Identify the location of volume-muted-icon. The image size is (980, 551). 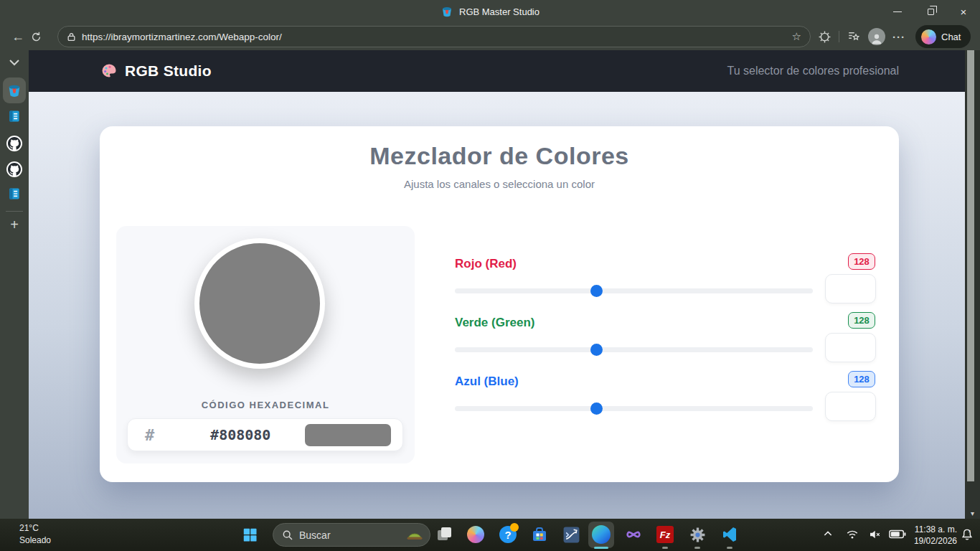
(875, 534).